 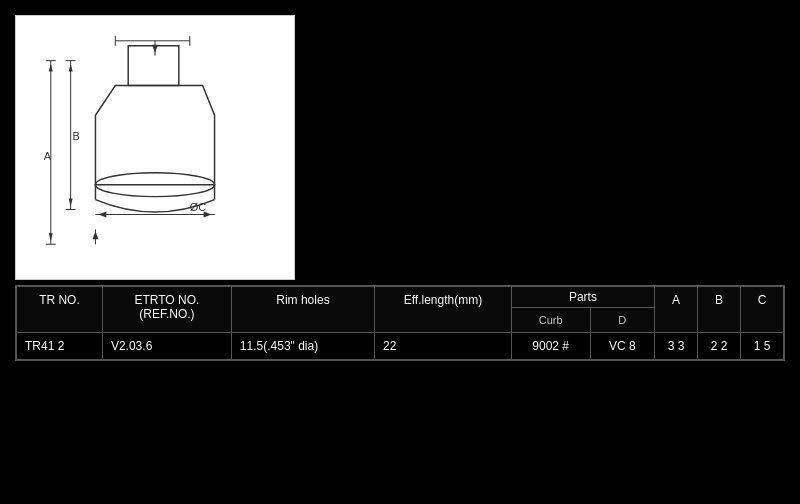 I want to click on cell-a: 3 3, so click(x=676, y=346).